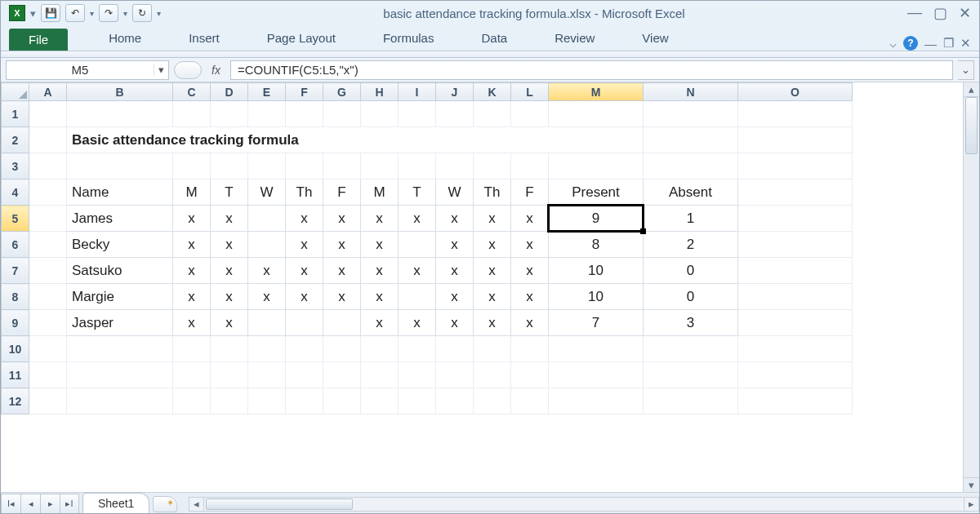 Image resolution: width=980 pixels, height=514 pixels. Describe the element at coordinates (691, 323) in the screenshot. I see `cell-N9: 3` at that location.